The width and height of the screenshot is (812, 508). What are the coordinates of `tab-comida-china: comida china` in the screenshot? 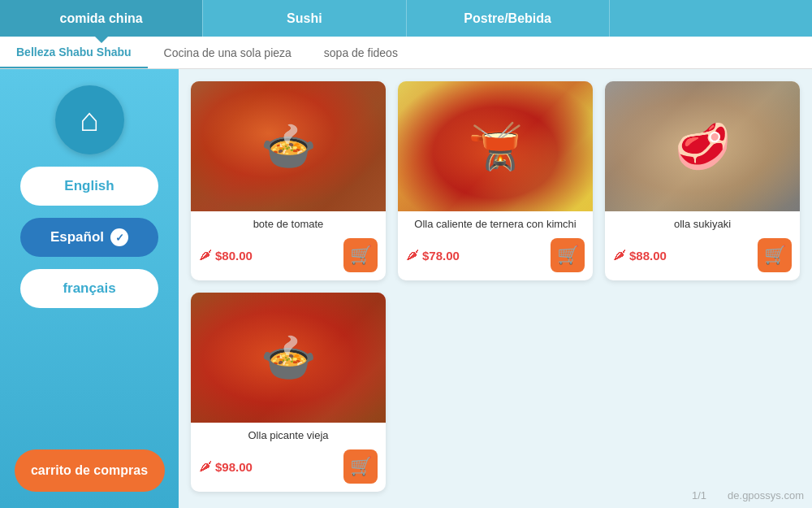 It's located at (101, 18).